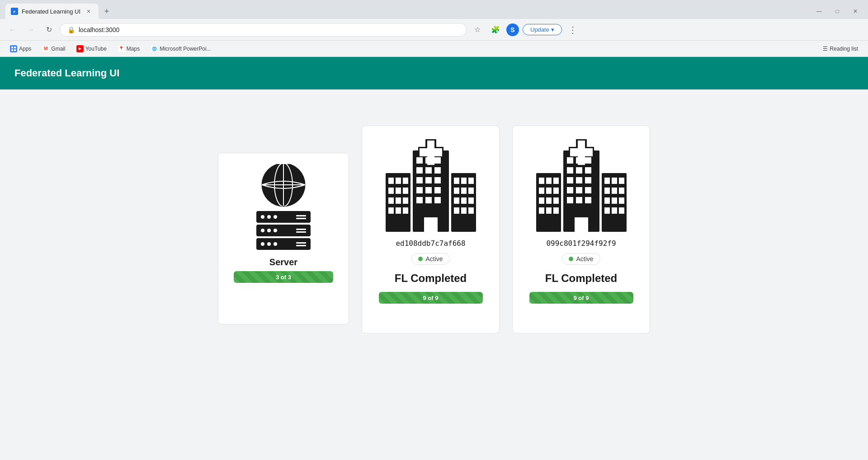 This screenshot has width=868, height=460. What do you see at coordinates (581, 230) in the screenshot?
I see `client-card-2: 099c801f294f92f9 Active FL Completed 9 o…` at bounding box center [581, 230].